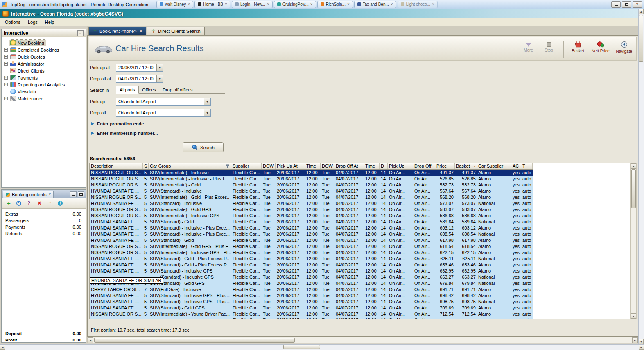 This screenshot has height=350, width=644. Describe the element at coordinates (24, 92) in the screenshot. I see `tree-item-target: Viewdata` at that location.